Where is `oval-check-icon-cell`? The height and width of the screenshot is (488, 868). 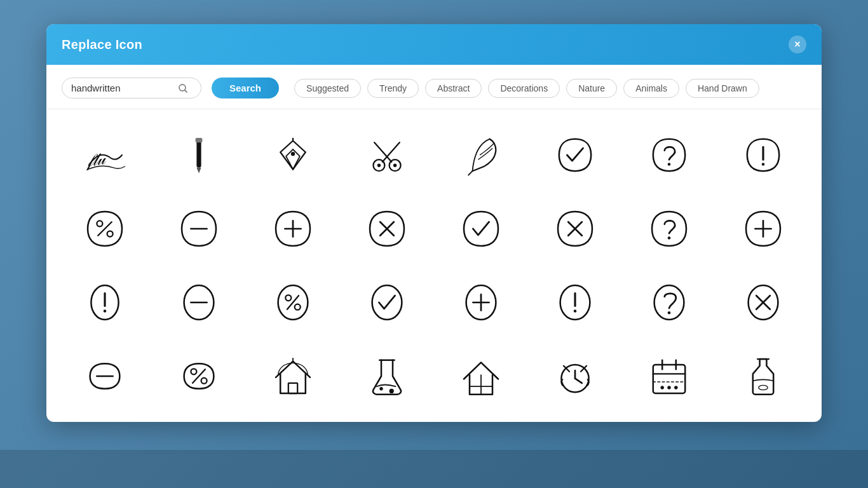 oval-check-icon-cell is located at coordinates (387, 302).